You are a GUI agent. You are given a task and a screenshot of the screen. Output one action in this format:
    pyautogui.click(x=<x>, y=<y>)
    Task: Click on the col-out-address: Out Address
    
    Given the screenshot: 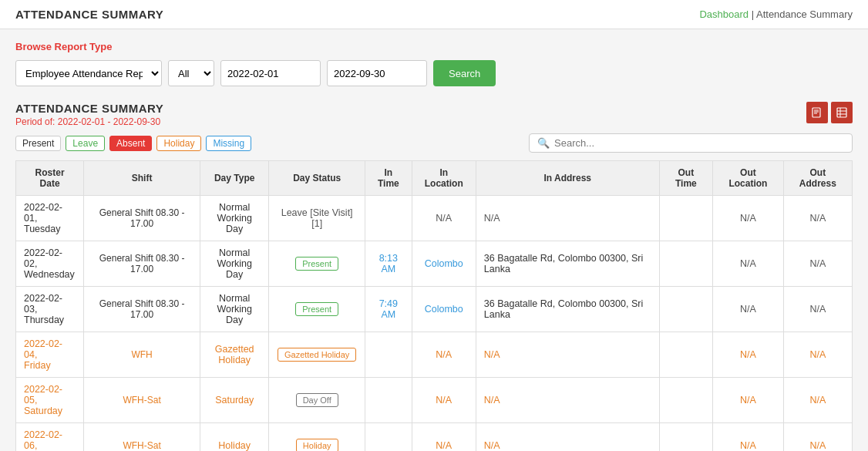 What is the action you would take?
    pyautogui.click(x=817, y=179)
    